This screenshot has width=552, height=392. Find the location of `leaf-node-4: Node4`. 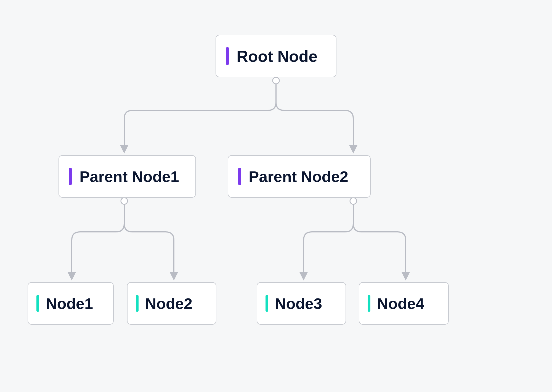

leaf-node-4: Node4 is located at coordinates (404, 303).